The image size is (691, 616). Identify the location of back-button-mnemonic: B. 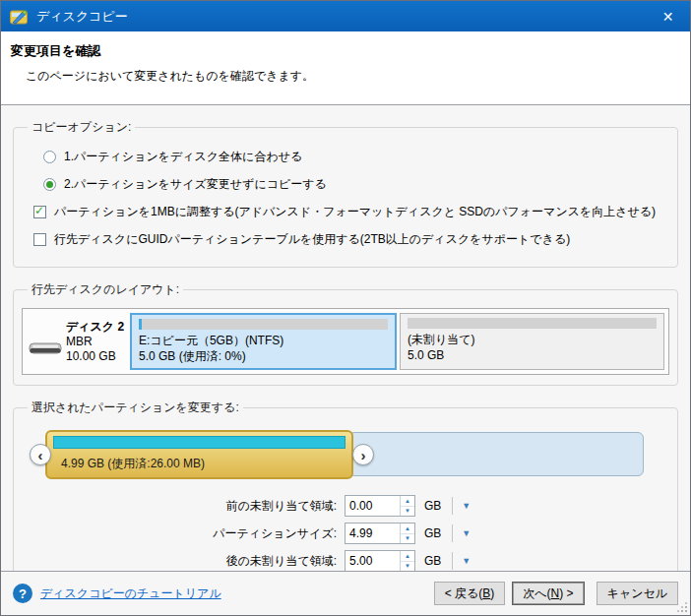
(486, 593).